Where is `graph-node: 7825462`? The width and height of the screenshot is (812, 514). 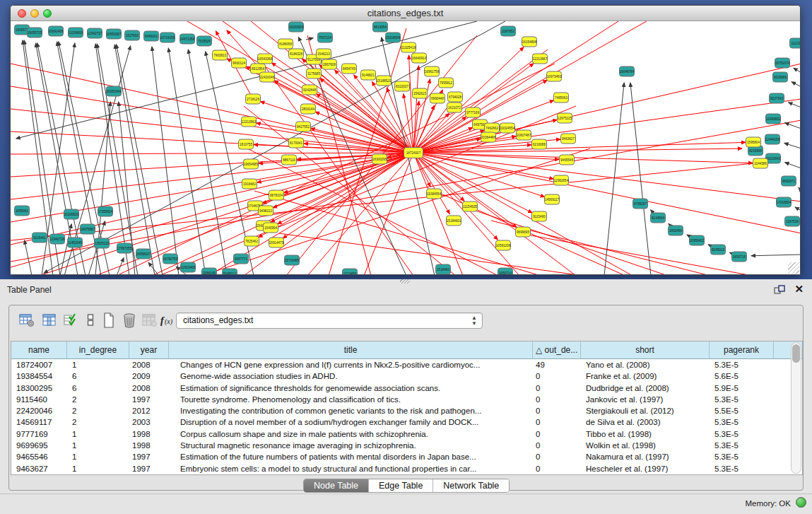 graph-node: 7825462 is located at coordinates (252, 241).